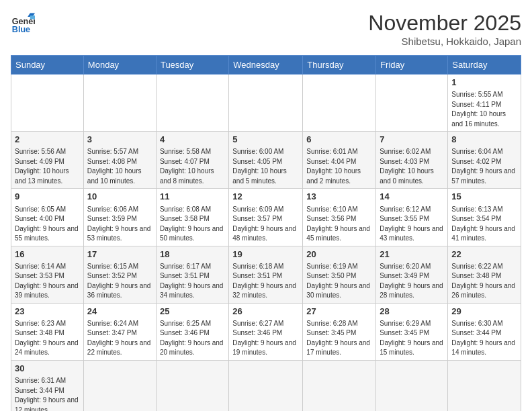 The image size is (532, 411). What do you see at coordinates (48, 332) in the screenshot?
I see `calendar-cell: 23Sunrise: 6:23 AM Sunset: 3:48 PM Dayli…` at bounding box center [48, 332].